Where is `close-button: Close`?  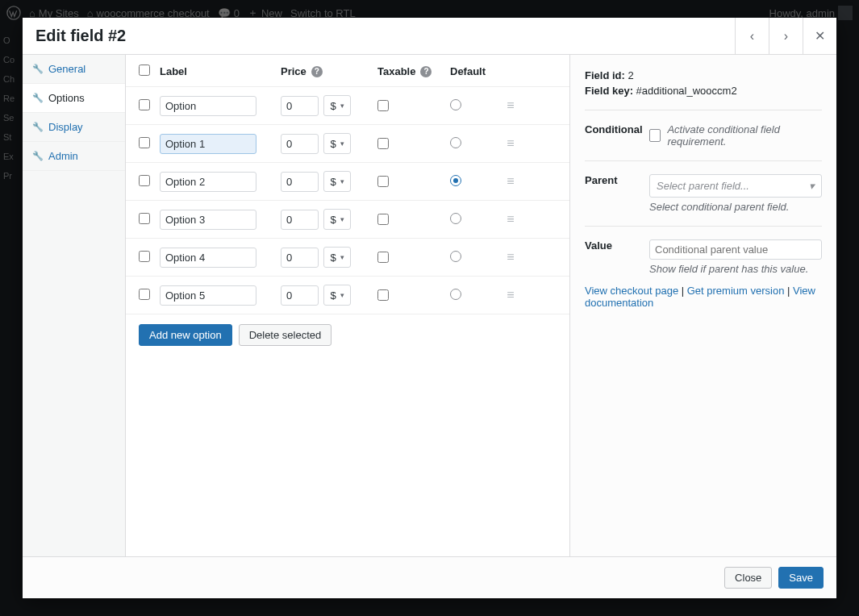 close-button: Close is located at coordinates (748, 577).